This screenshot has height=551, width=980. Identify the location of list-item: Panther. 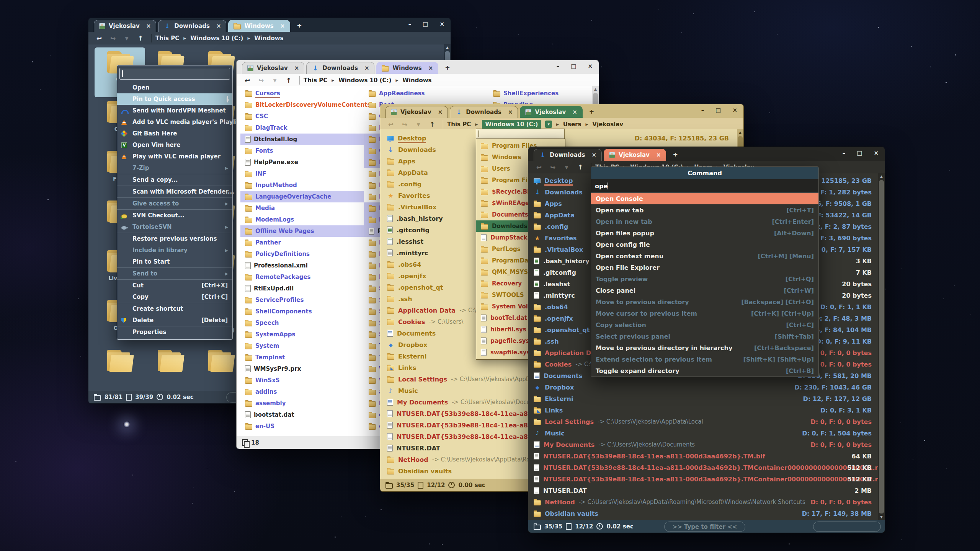
(302, 243).